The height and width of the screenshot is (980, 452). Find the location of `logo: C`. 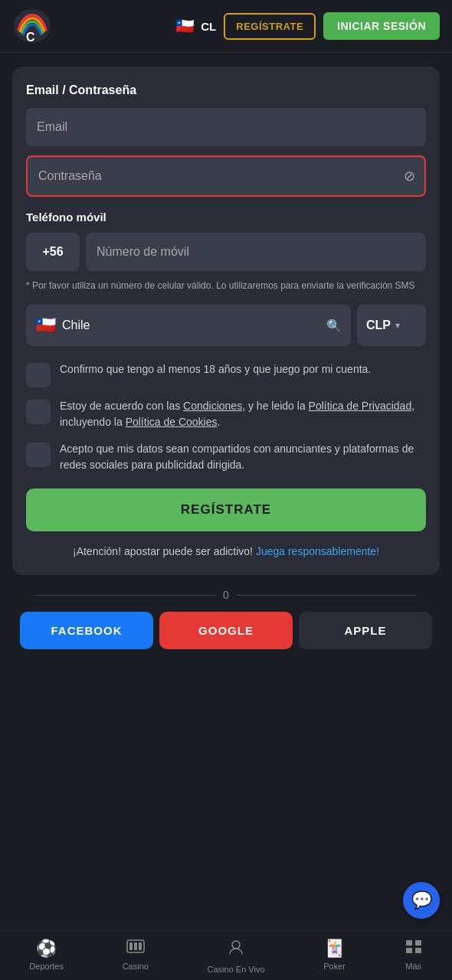

logo: C is located at coordinates (32, 26).